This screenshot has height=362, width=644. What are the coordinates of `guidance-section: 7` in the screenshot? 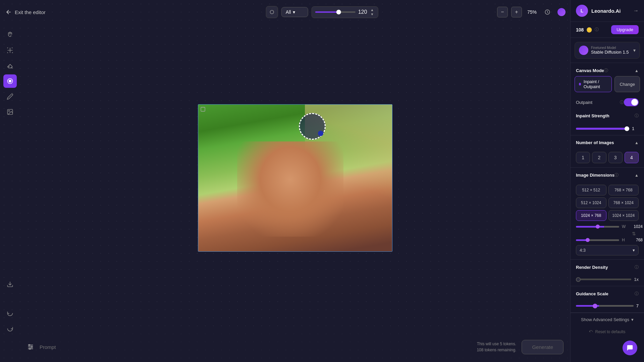 It's located at (607, 306).